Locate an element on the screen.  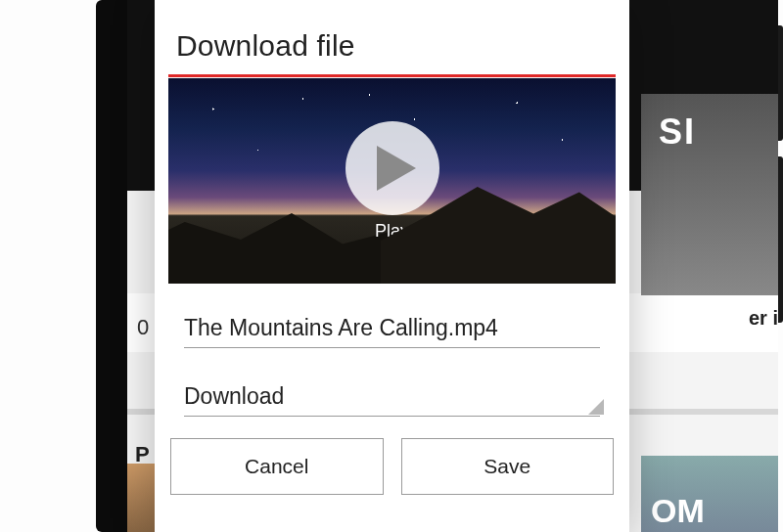
filename-field-wrapper is located at coordinates (392, 329).